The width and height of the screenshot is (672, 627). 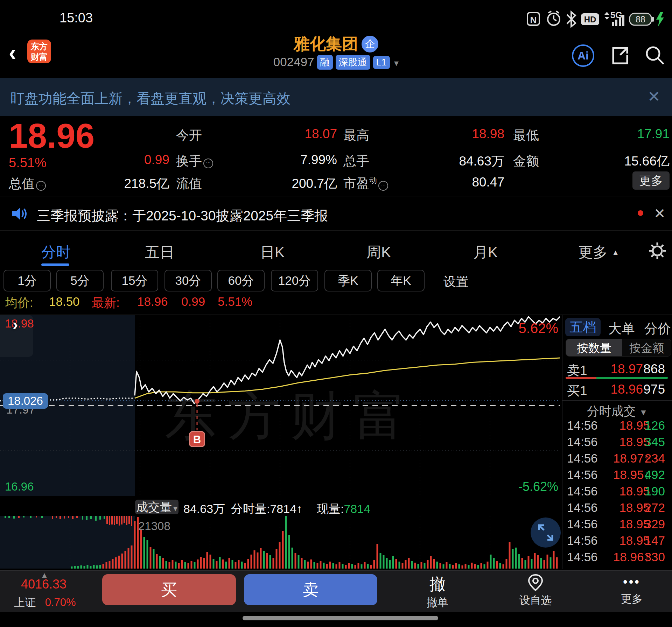 I want to click on more-actions-button: ••• 更多, so click(x=632, y=590).